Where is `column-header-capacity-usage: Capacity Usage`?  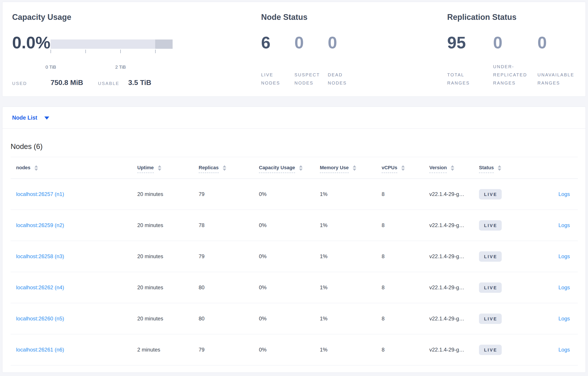 column-header-capacity-usage: Capacity Usage is located at coordinates (289, 168).